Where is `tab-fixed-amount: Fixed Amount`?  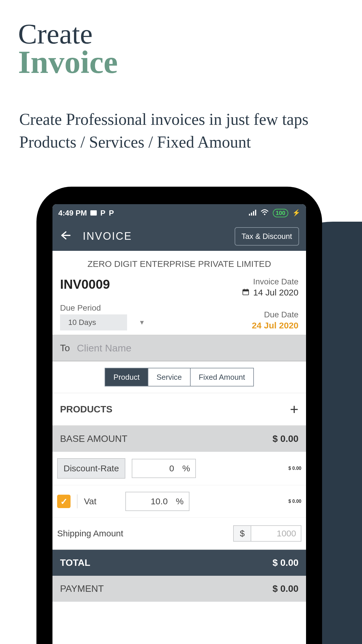 tab-fixed-amount: Fixed Amount is located at coordinates (222, 377).